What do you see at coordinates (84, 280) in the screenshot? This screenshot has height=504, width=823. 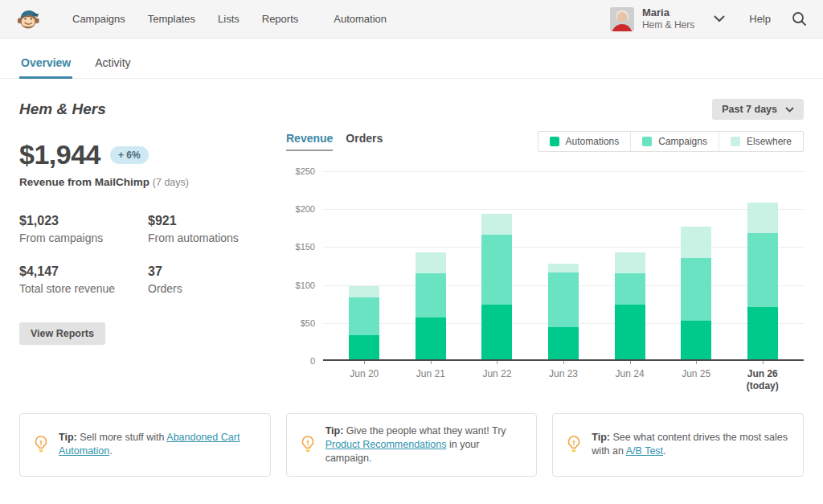 I see `stat-total-store-revenue: $4,147Total store revenue` at bounding box center [84, 280].